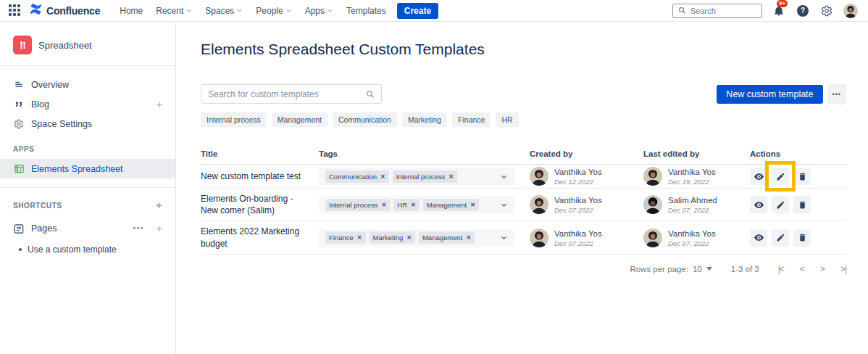 This screenshot has height=354, width=868. I want to click on sidebar-item-space-settings: Space Settings, so click(88, 123).